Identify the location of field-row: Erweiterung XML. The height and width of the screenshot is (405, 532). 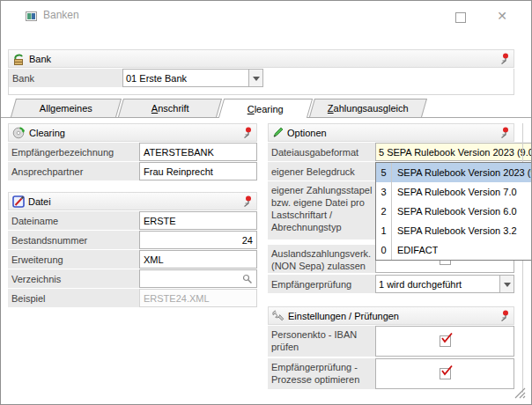
(132, 259).